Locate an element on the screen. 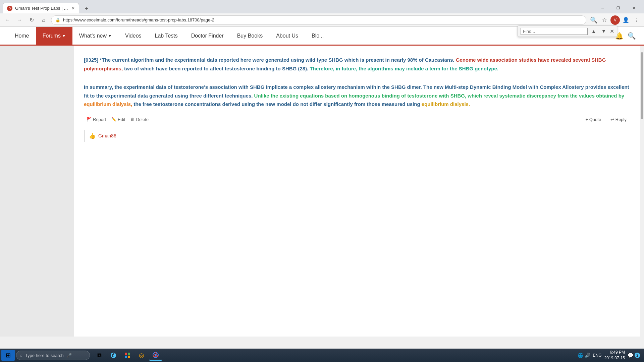 The height and width of the screenshot is (362, 644). post-p1-part4: Therefore, in future, the algorithms may… is located at coordinates (404, 68).